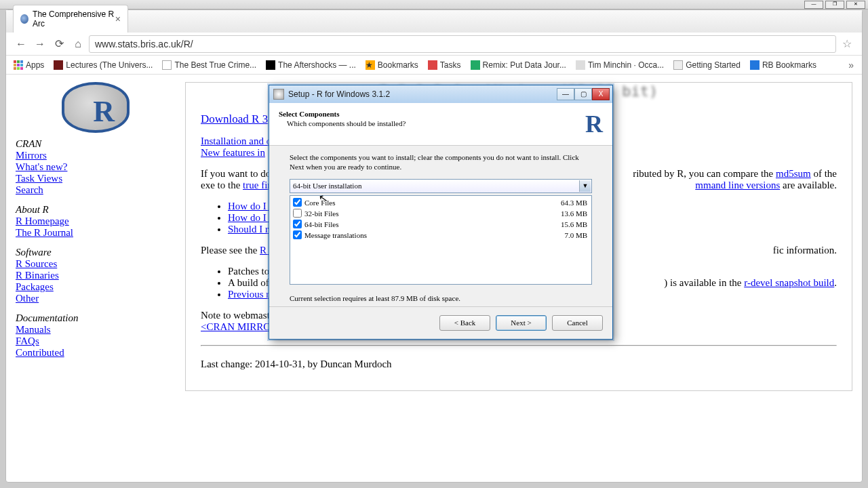  Describe the element at coordinates (441, 214) in the screenshot. I see `component-row: 32-bit Files 13.6 MB` at that location.